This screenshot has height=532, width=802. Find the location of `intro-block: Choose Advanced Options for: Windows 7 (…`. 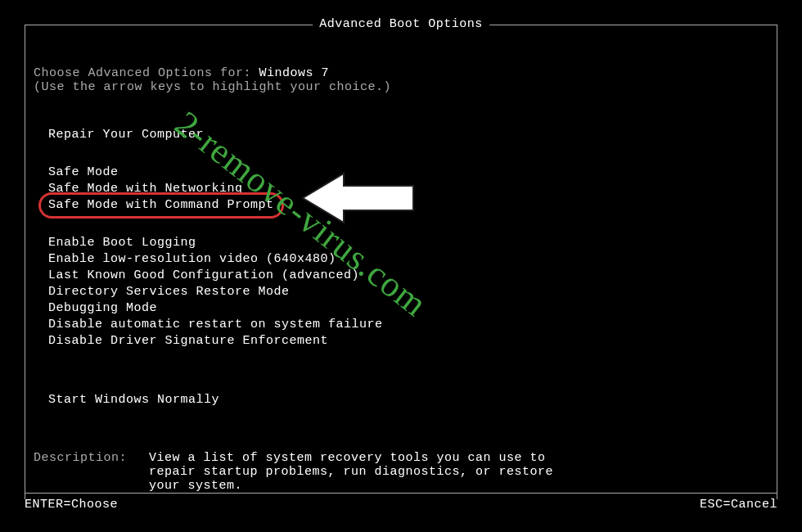

intro-block: Choose Advanced Options for: Windows 7 (… is located at coordinates (405, 80).